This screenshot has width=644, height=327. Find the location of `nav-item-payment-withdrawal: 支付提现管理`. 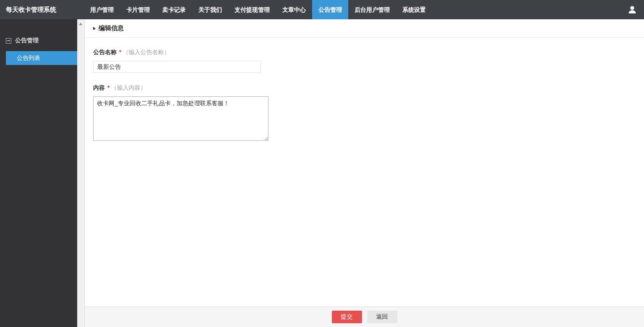

nav-item-payment-withdrawal: 支付提现管理 is located at coordinates (252, 10).